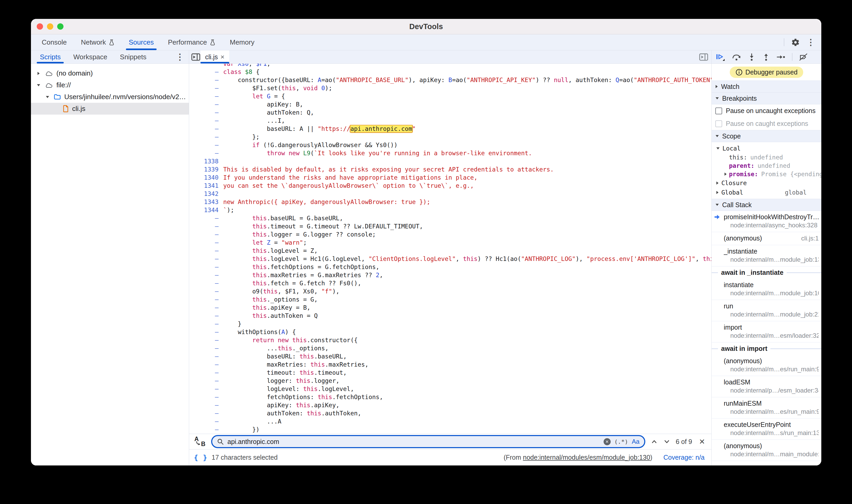 The height and width of the screenshot is (504, 852). What do you see at coordinates (704, 57) in the screenshot?
I see `toggle-debugger-panel-icon` at bounding box center [704, 57].